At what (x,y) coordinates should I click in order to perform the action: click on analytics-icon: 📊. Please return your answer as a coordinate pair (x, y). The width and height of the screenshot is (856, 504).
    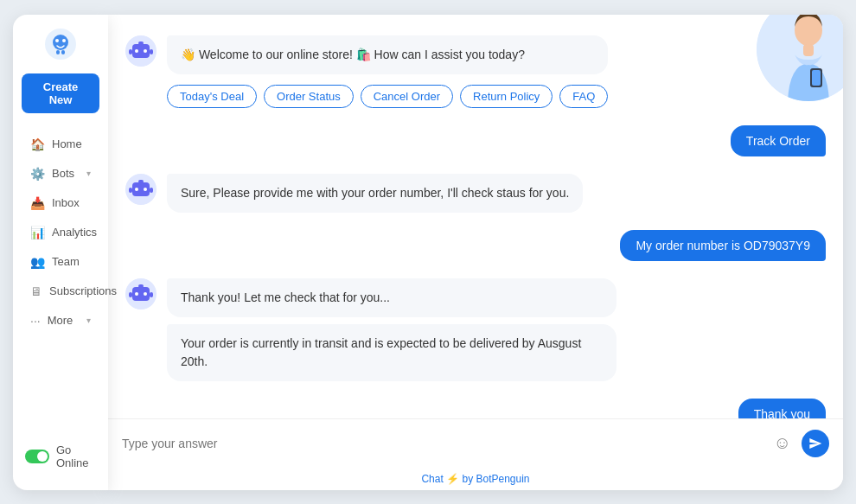
    Looking at the image, I should click on (38, 233).